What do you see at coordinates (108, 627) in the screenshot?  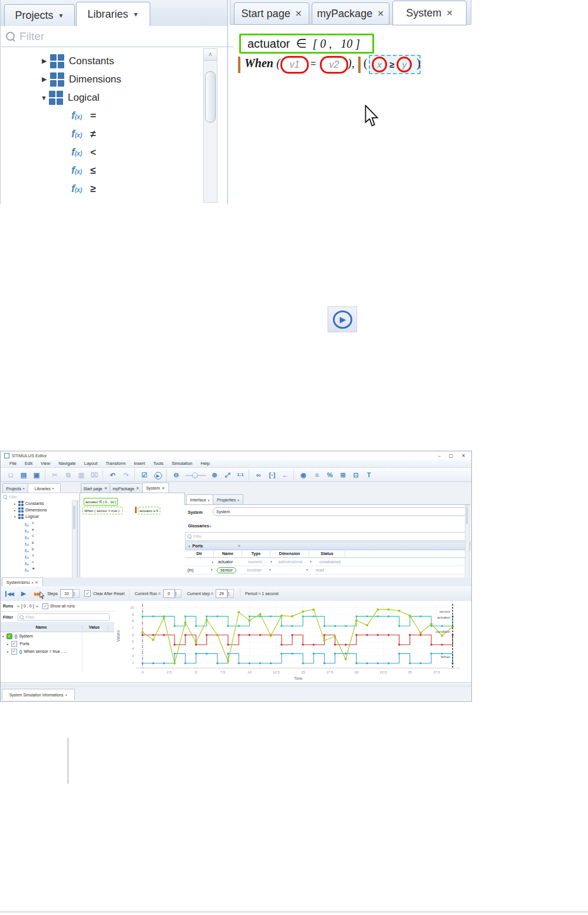 I see `more-options-icon: ⋮` at bounding box center [108, 627].